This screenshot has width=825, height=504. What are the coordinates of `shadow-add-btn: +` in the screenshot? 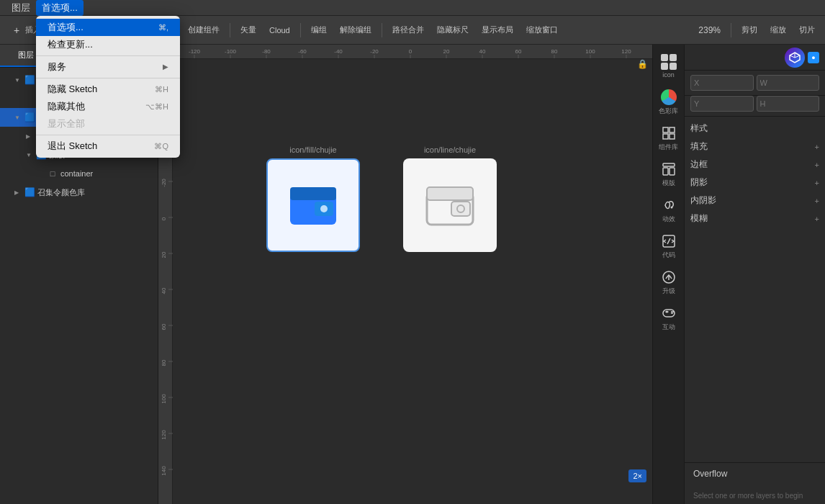 It's located at (817, 183).